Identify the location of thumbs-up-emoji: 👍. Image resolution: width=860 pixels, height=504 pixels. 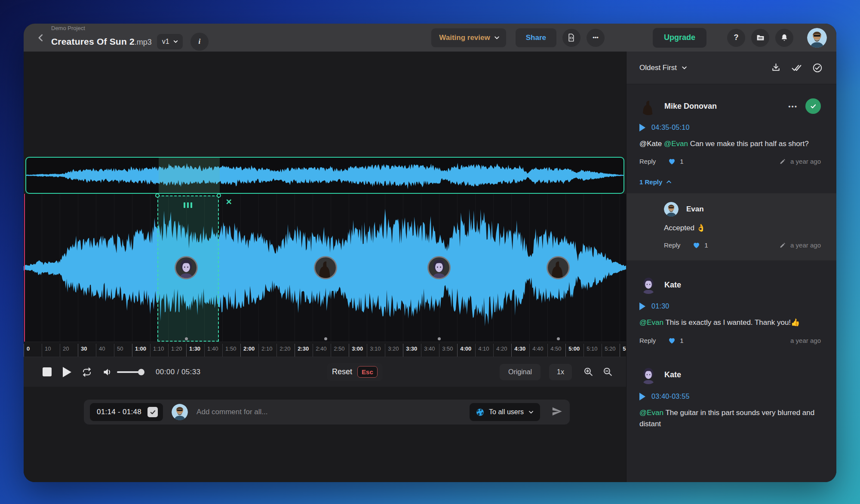
(796, 322).